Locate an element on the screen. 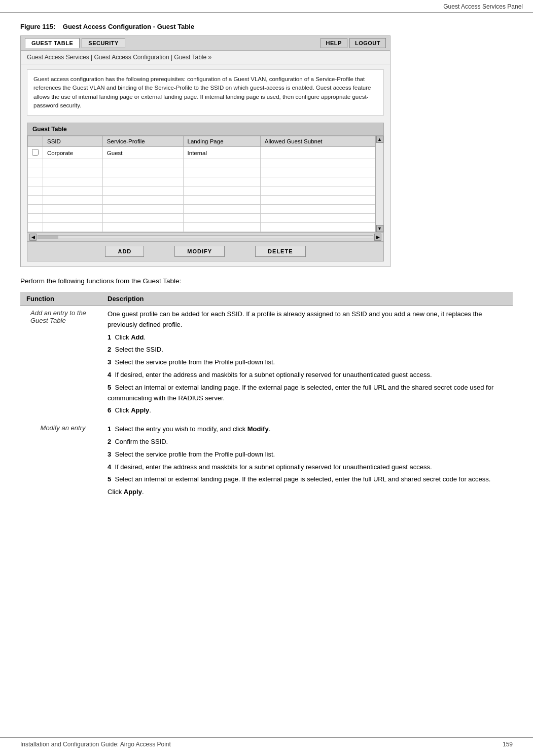  th-landing-page: Landing Page is located at coordinates (222, 142).